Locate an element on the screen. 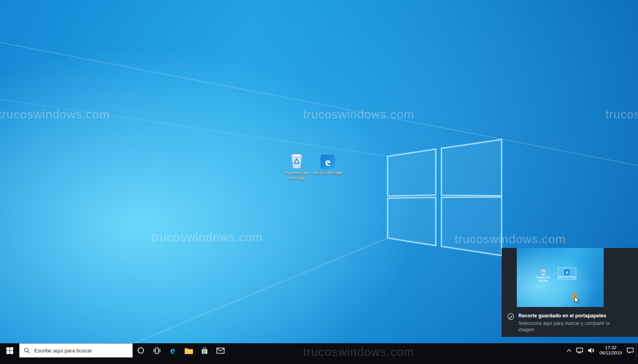  desktop-icon-microsoft-edge: e Microsoft Edge is located at coordinates (328, 164).